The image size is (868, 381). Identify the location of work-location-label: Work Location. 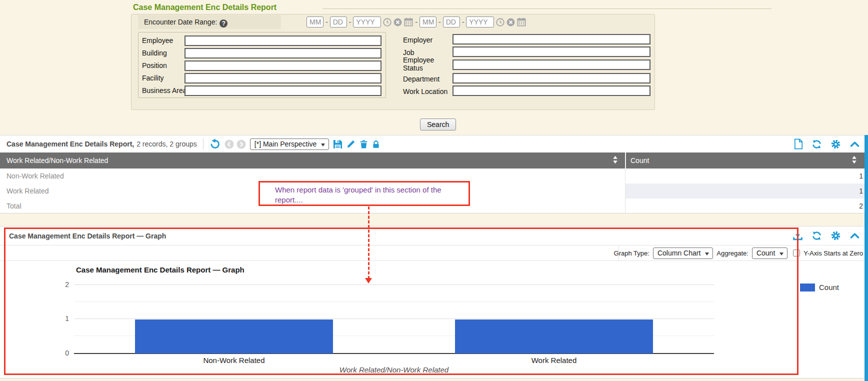
(425, 92).